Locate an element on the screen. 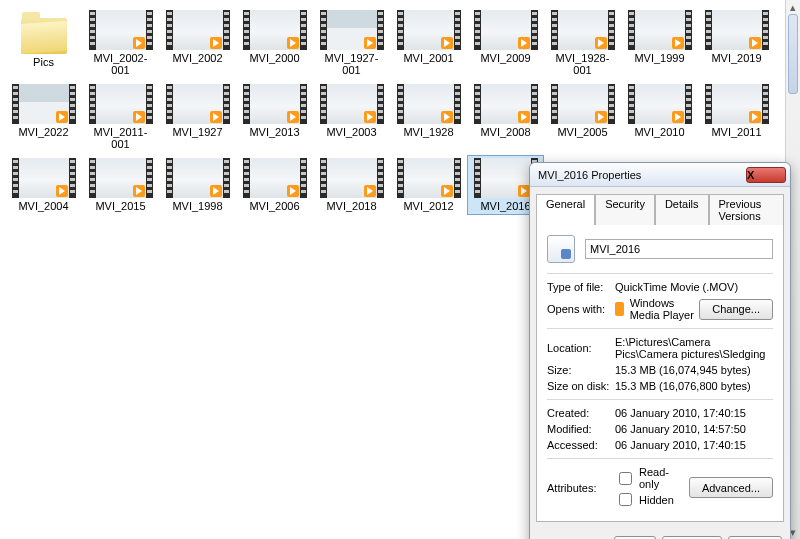 The width and height of the screenshot is (800, 539). video-item: MVI_1927-001 is located at coordinates (352, 43).